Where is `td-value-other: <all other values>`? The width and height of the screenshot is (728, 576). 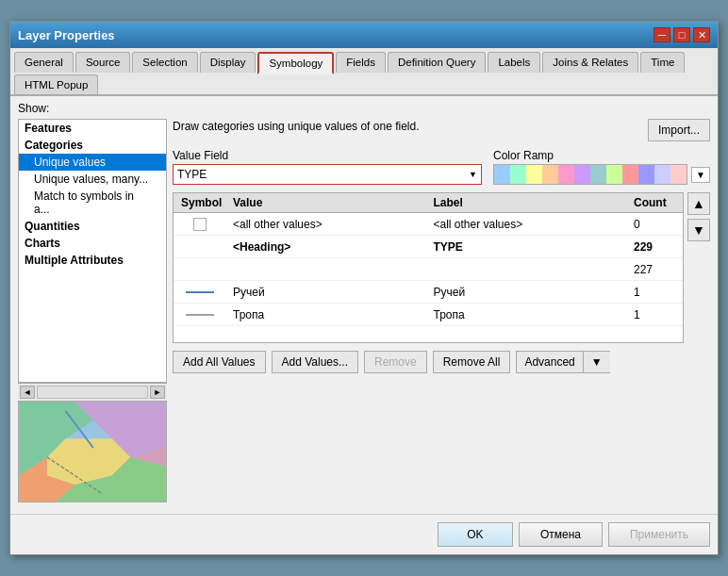 td-value-other: <all other values> is located at coordinates (326, 224).